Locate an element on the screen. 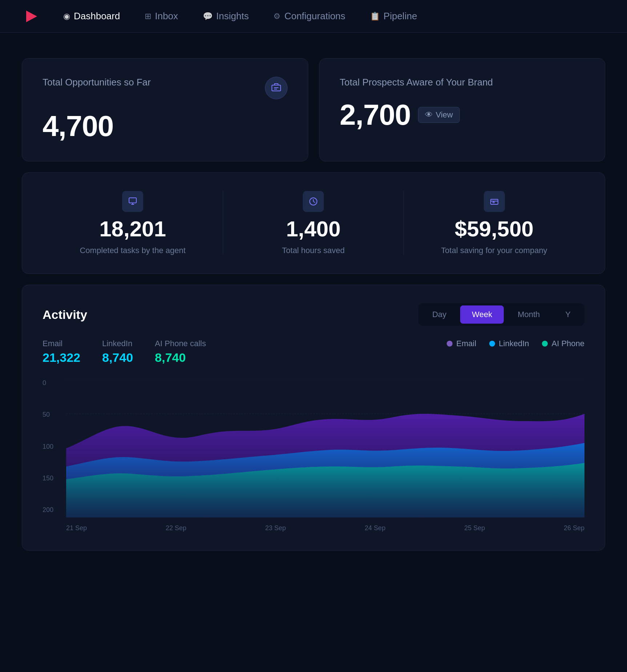  x-label-24sep: 24 Sep is located at coordinates (375, 528).